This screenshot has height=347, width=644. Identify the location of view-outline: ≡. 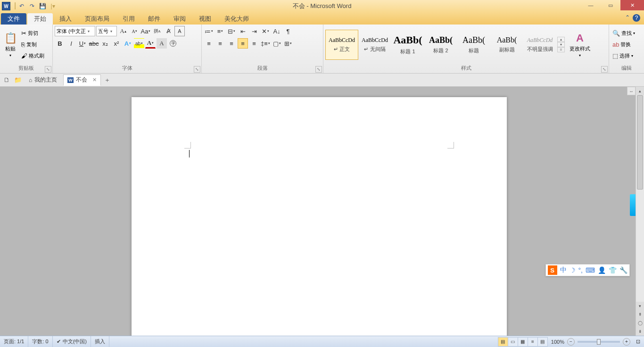
(533, 342).